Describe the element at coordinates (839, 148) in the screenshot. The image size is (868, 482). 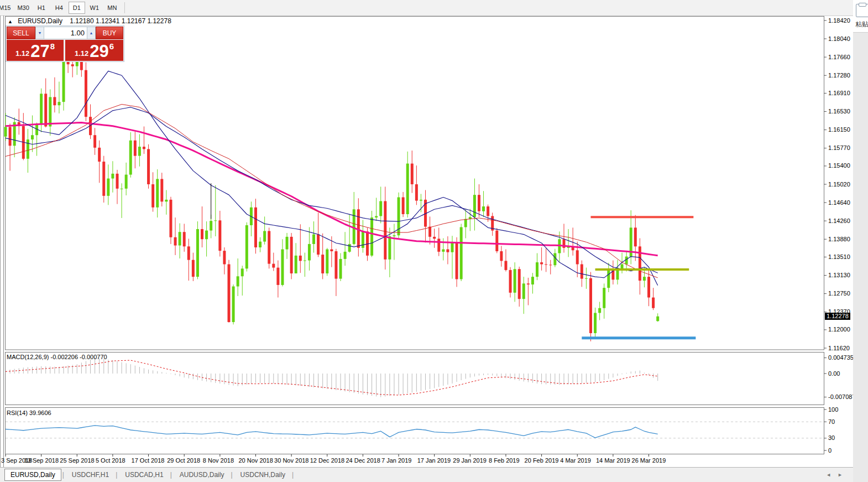
I see `price-axis-label: 1.15770` at that location.